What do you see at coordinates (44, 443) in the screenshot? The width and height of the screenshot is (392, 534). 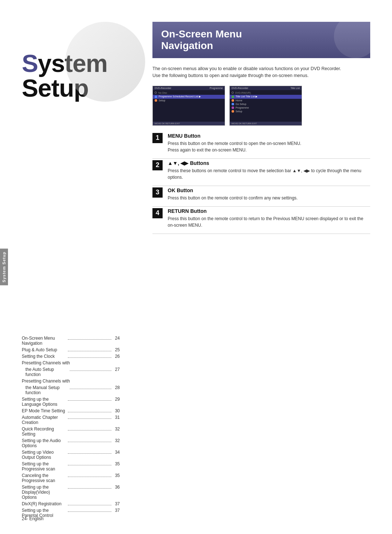 I see `toc-item-text: Setting up the Audio Options` at bounding box center [44, 443].